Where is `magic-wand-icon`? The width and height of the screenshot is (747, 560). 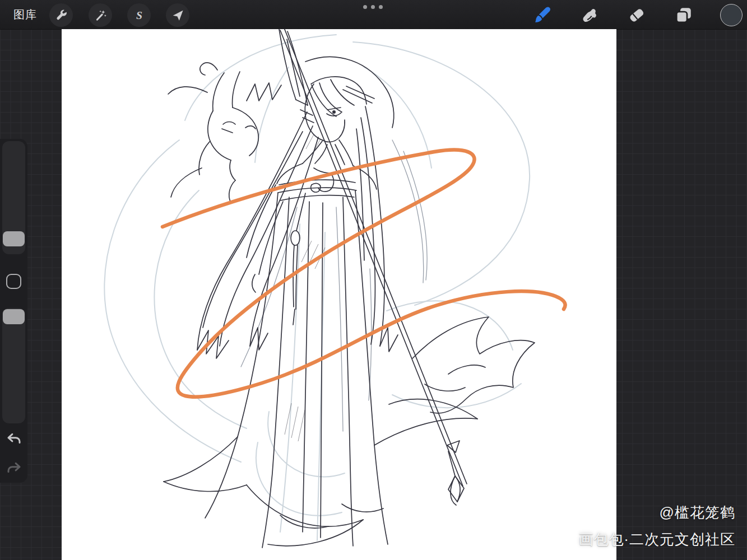 magic-wand-icon is located at coordinates (101, 16).